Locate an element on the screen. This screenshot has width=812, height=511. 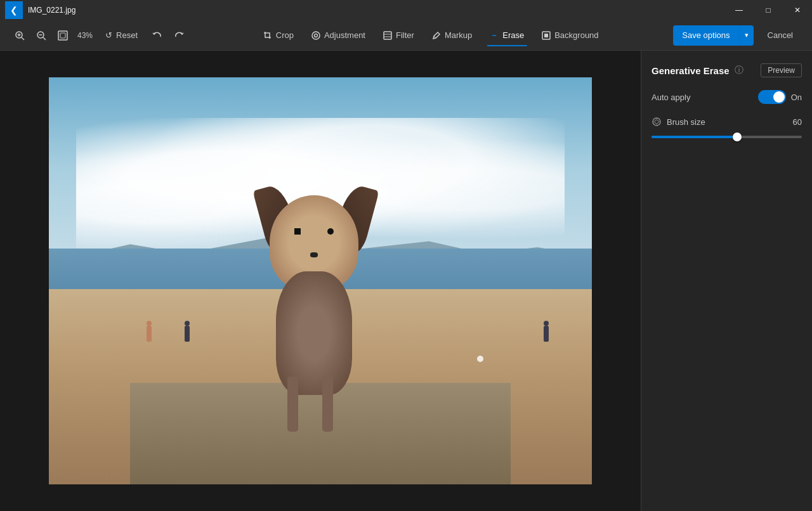
back-button: ❮ is located at coordinates (14, 10).